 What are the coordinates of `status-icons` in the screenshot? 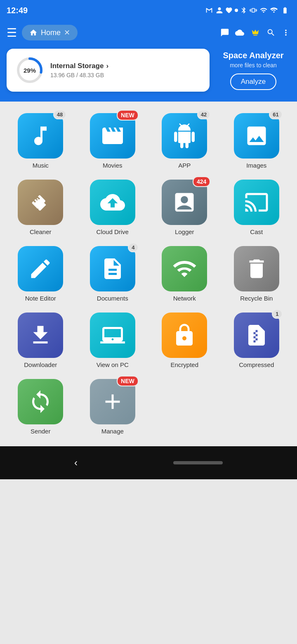 It's located at (248, 10).